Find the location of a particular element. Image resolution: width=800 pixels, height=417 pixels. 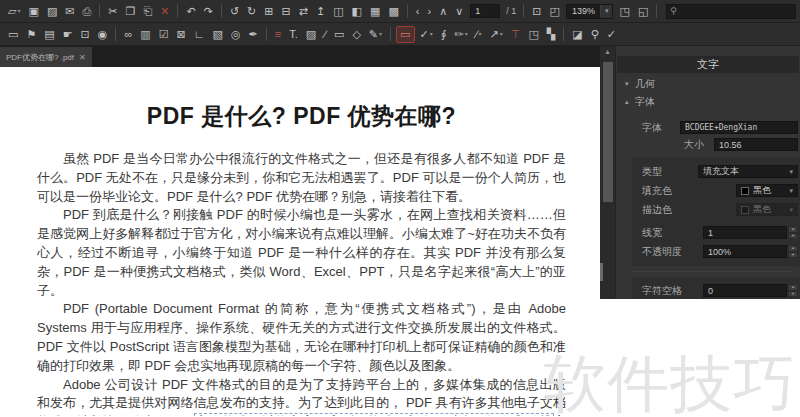

marquee-zoom-button: ⊡ is located at coordinates (536, 12).